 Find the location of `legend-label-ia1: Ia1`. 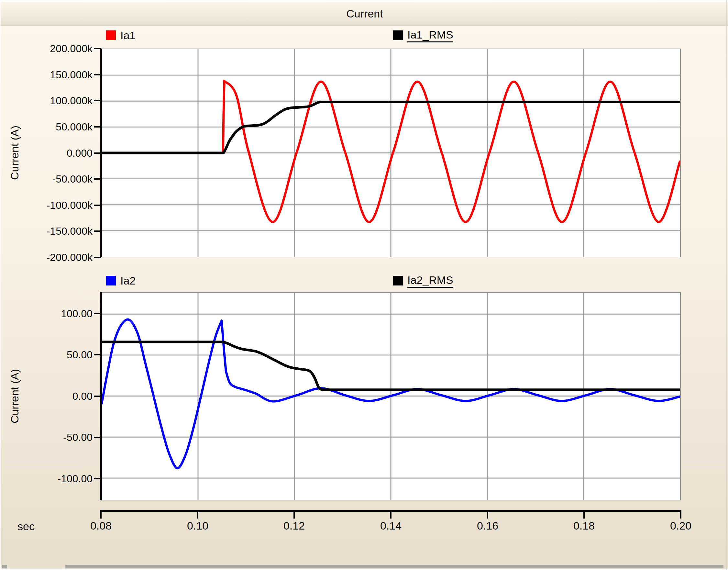

legend-label-ia1: Ia1 is located at coordinates (128, 35).